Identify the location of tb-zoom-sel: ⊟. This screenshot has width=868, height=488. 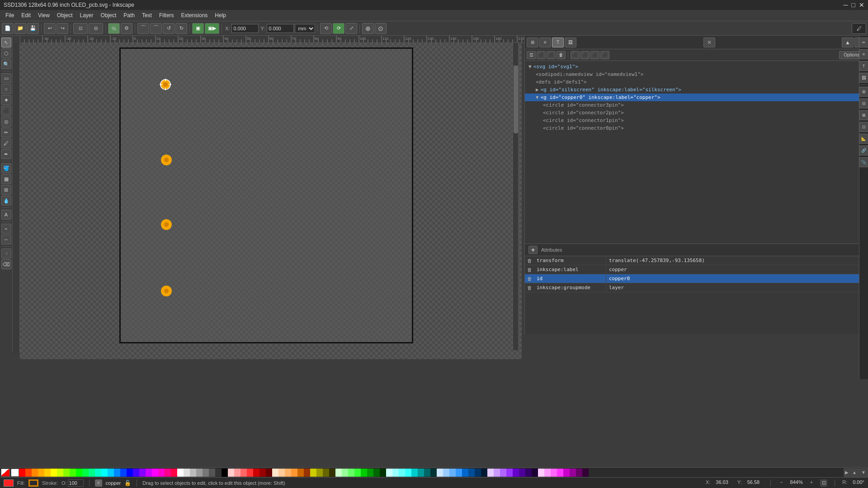
(96, 28).